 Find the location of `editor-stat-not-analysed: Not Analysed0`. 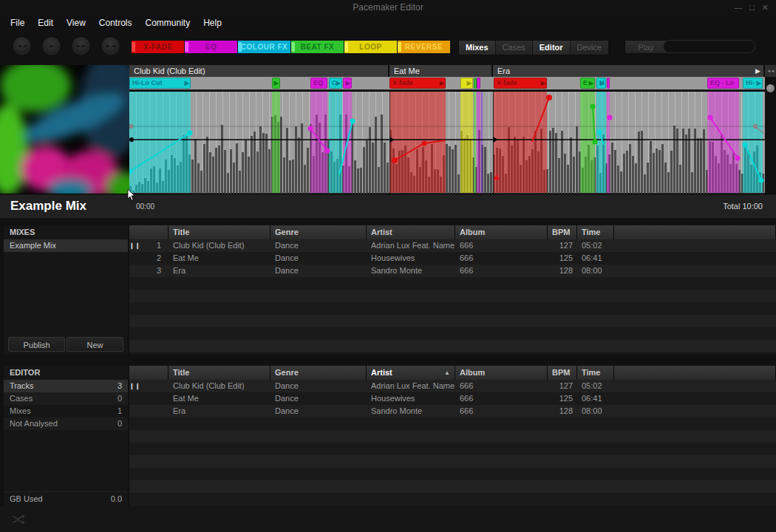

editor-stat-not-analysed: Not Analysed0 is located at coordinates (66, 424).